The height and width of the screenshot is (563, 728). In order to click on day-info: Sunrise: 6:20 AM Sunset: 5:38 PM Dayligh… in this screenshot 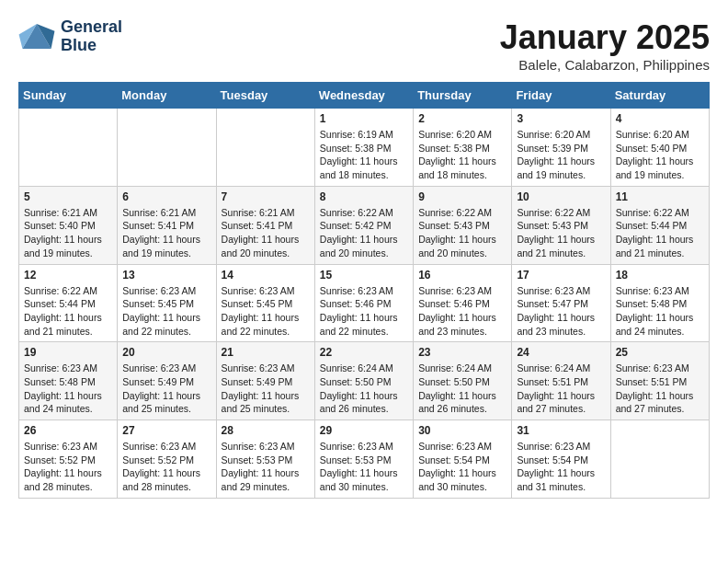, I will do `click(462, 155)`.